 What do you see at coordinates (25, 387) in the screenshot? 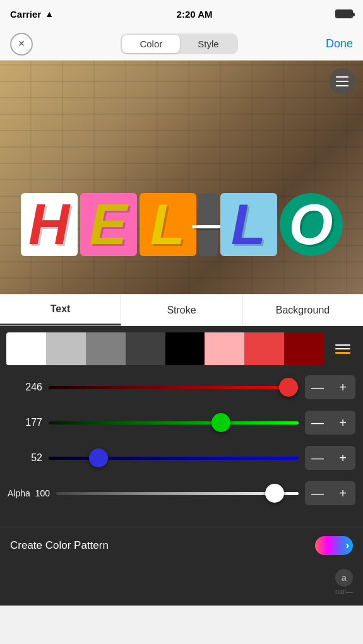
I see `red-value-label: 246` at bounding box center [25, 387].